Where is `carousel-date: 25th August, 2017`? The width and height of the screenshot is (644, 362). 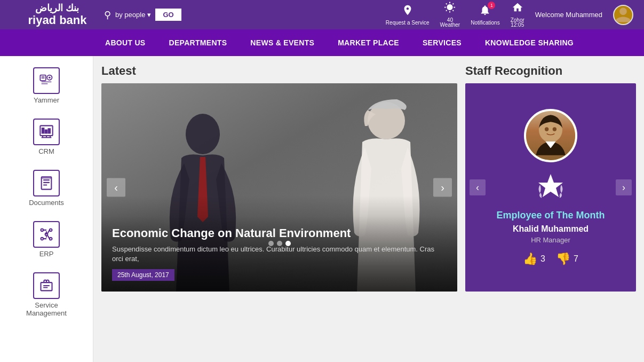
carousel-date: 25th August, 2017 is located at coordinates (143, 275).